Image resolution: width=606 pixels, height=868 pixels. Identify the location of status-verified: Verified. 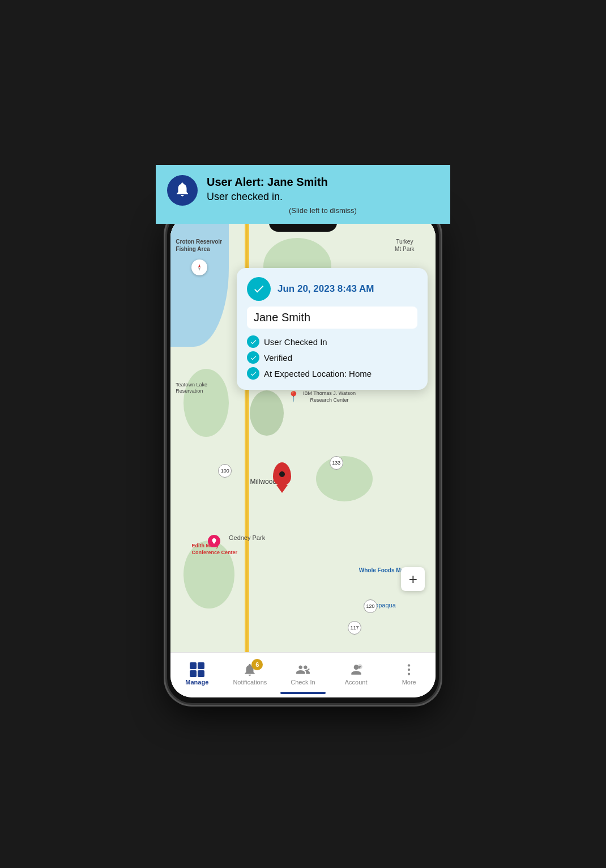
(278, 358).